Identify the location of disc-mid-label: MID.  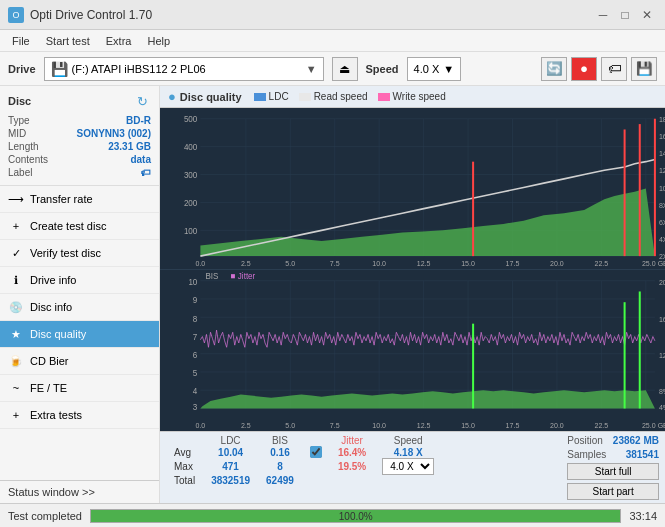
(17, 134).